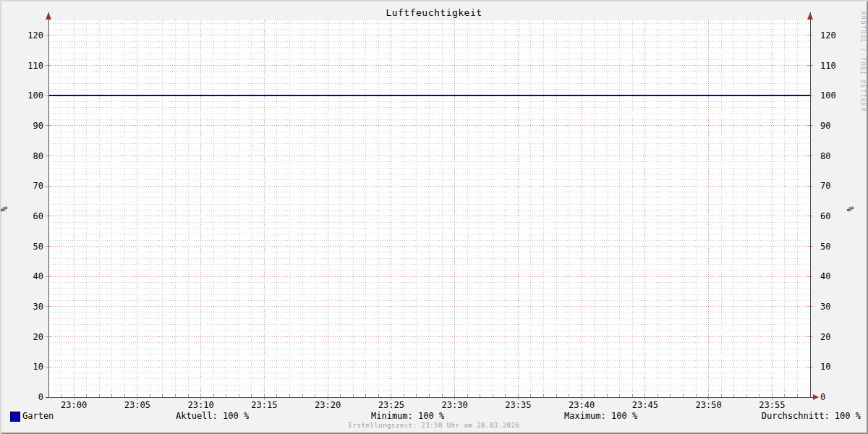  I want to click on stat-durchschnitt: Durchschnitt: 100 %, so click(812, 416).